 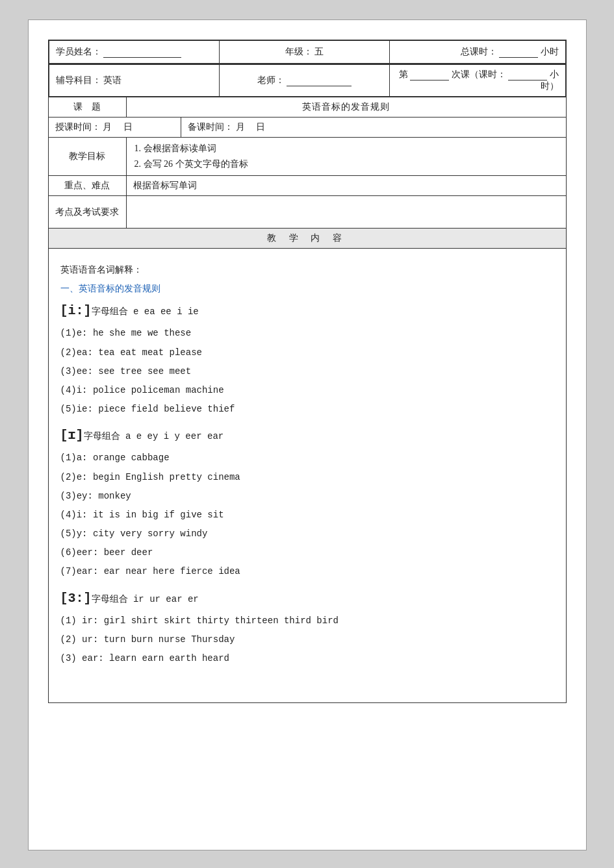 I want to click on month-label-2: 月, so click(x=240, y=127).